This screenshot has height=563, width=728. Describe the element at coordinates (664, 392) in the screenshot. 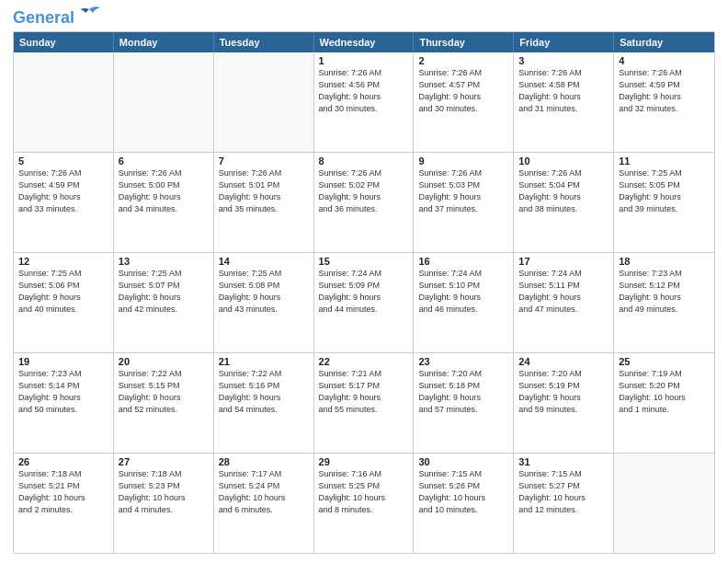

I see `day-info: Sunrise: 7:19 AM Sunset: 5:20 PM Dayligh…` at that location.